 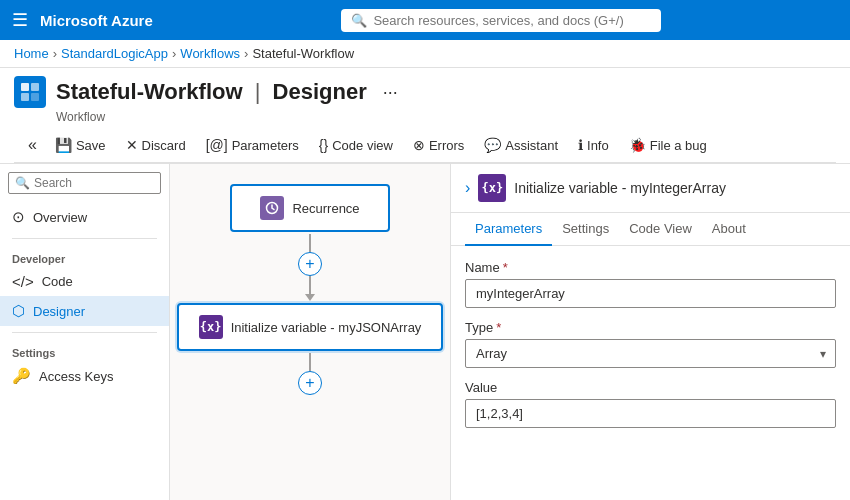 I want to click on sidebar-item-access-keys: 🔑 Access Keys, so click(x=84, y=376).